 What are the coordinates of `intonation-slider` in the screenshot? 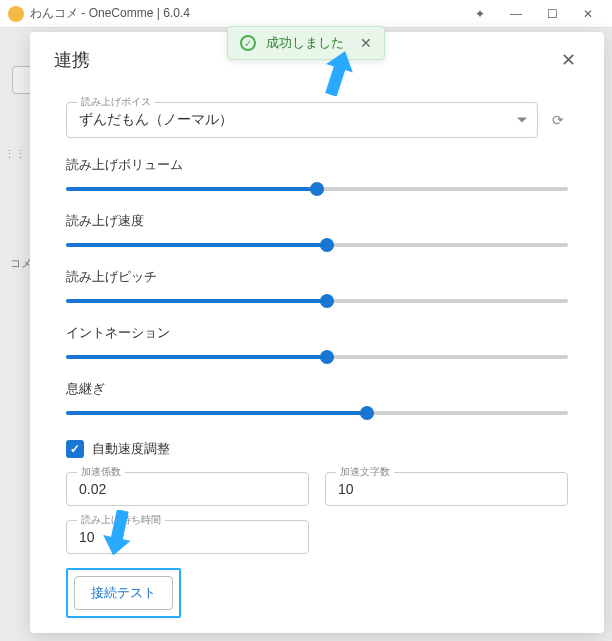 It's located at (317, 357).